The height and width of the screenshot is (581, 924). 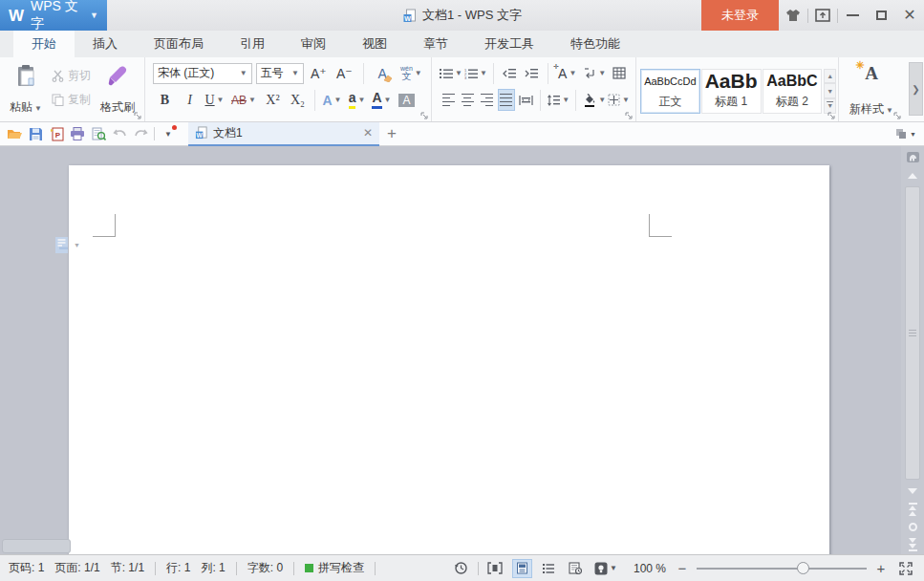 What do you see at coordinates (44, 44) in the screenshot?
I see `tab-home: 开始` at bounding box center [44, 44].